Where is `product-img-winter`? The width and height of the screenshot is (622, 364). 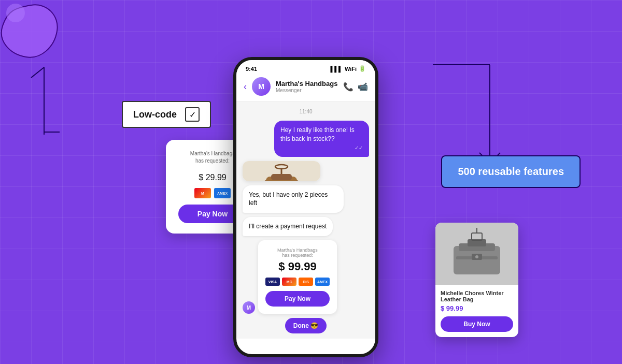
product-img-winter is located at coordinates (477, 254).